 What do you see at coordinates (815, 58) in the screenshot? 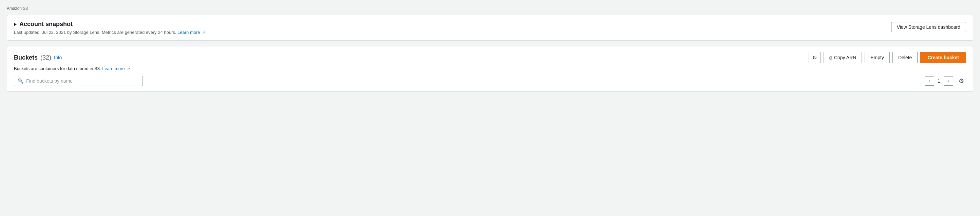
I see `refresh-icon: ↻` at bounding box center [815, 58].